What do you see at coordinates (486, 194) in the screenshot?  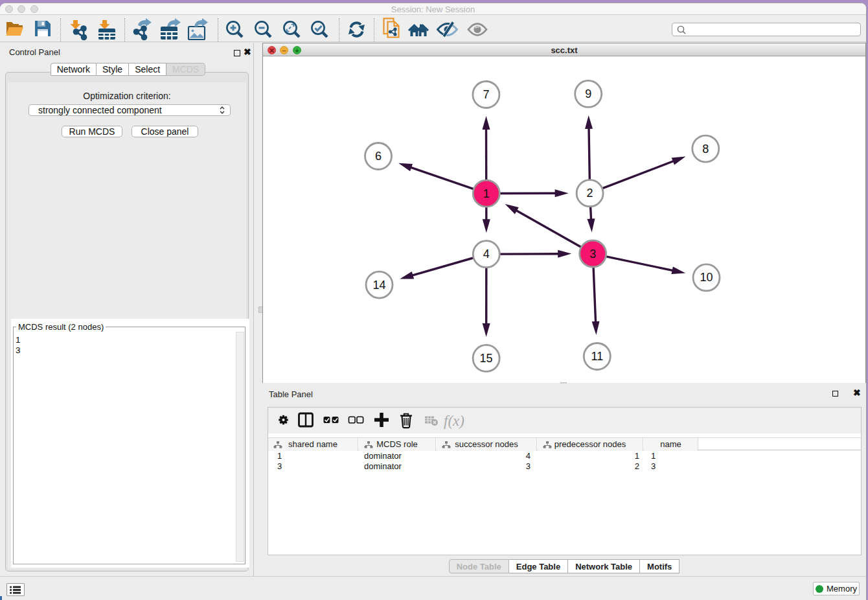 I see `svg-text: 1` at bounding box center [486, 194].